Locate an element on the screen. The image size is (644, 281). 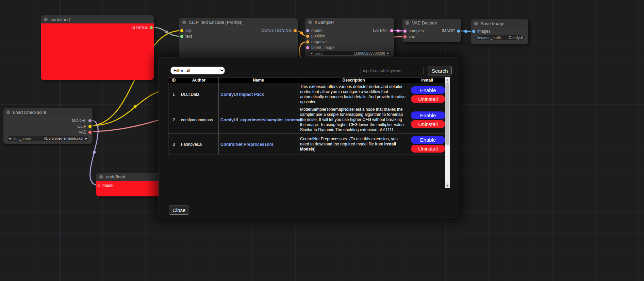
node-vae-decode: VAE Decode samples vae IMAGE is located at coordinates (432, 31).